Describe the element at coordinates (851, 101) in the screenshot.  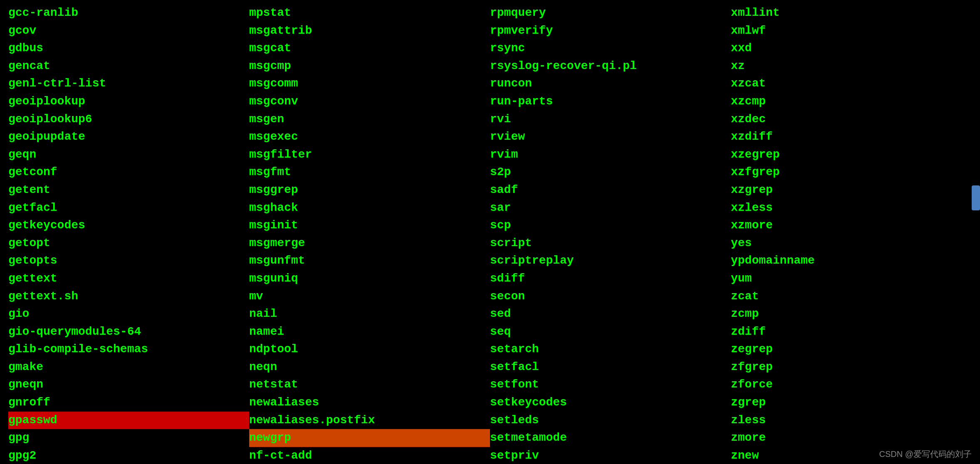
I see `list-item: xzcmp` at that location.